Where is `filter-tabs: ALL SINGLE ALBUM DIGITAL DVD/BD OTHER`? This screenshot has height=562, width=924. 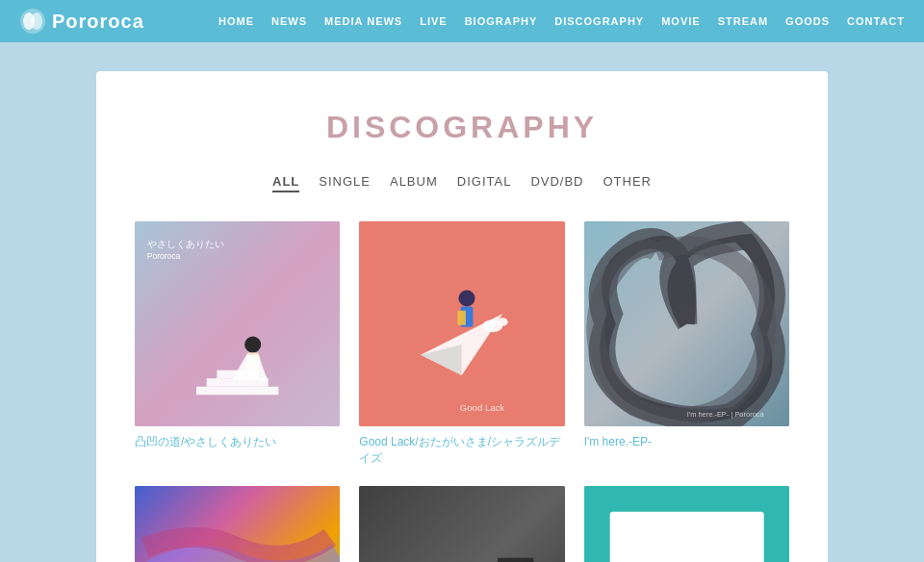
filter-tabs: ALL SINGLE ALBUM DIGITAL DVD/BD OTHER is located at coordinates (462, 183).